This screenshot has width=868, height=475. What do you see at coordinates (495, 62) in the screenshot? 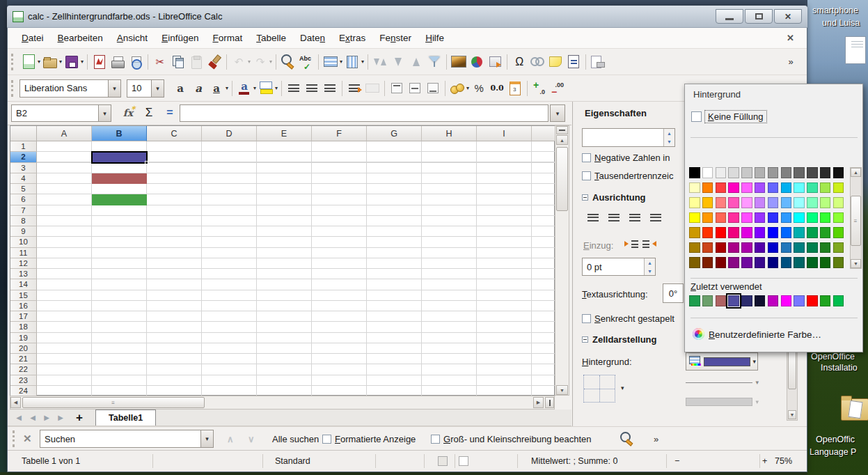
I see `pivot-table-button` at bounding box center [495, 62].